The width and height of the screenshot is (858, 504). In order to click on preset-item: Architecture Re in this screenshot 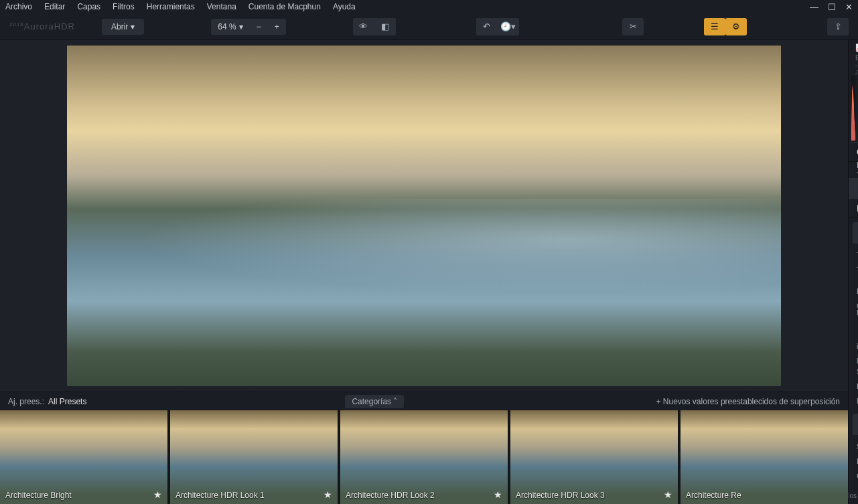, I will do `click(764, 457)`.